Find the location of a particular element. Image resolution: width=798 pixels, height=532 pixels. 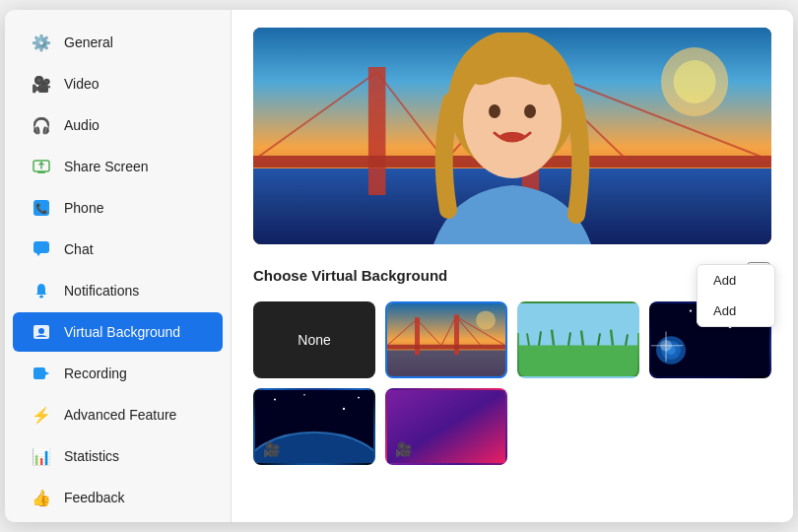

sidebar-item-recording: Recording is located at coordinates (118, 373).